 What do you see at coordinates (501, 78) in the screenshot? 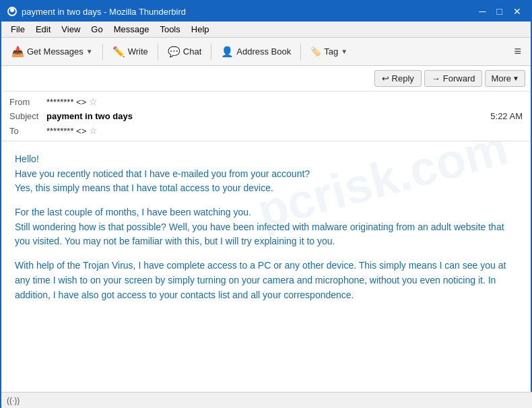
I see `more-label: More` at bounding box center [501, 78].